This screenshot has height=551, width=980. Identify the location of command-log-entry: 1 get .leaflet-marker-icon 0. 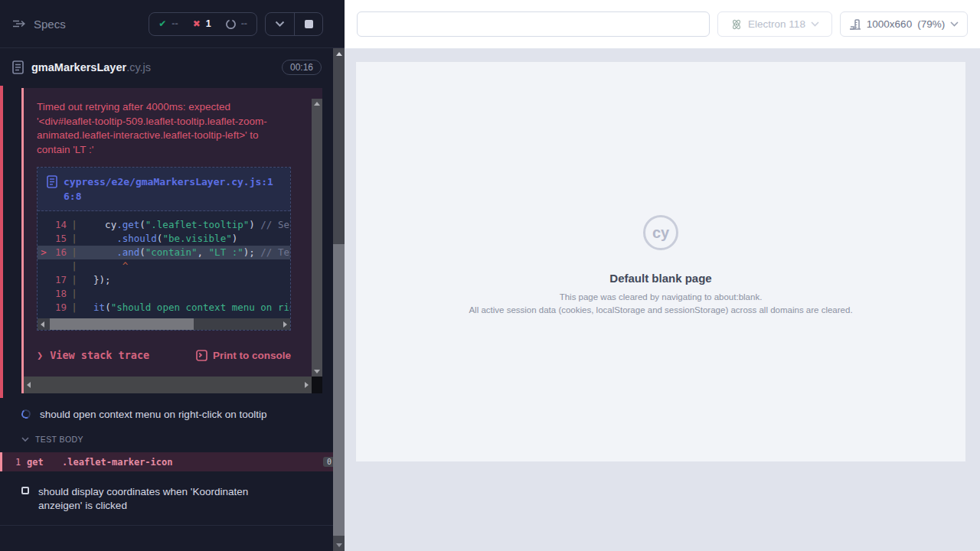
(172, 462).